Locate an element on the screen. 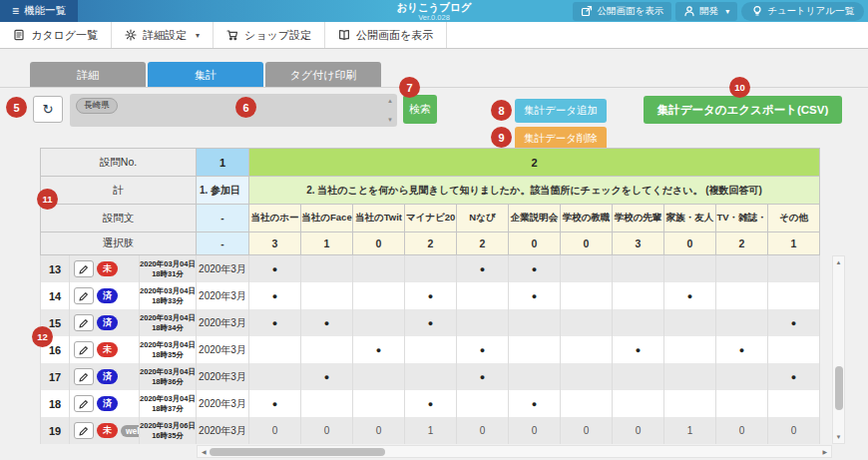 Image resolution: width=868 pixels, height=460 pixels. horizontal-scrollbar: ◀ ▶ is located at coordinates (515, 451).